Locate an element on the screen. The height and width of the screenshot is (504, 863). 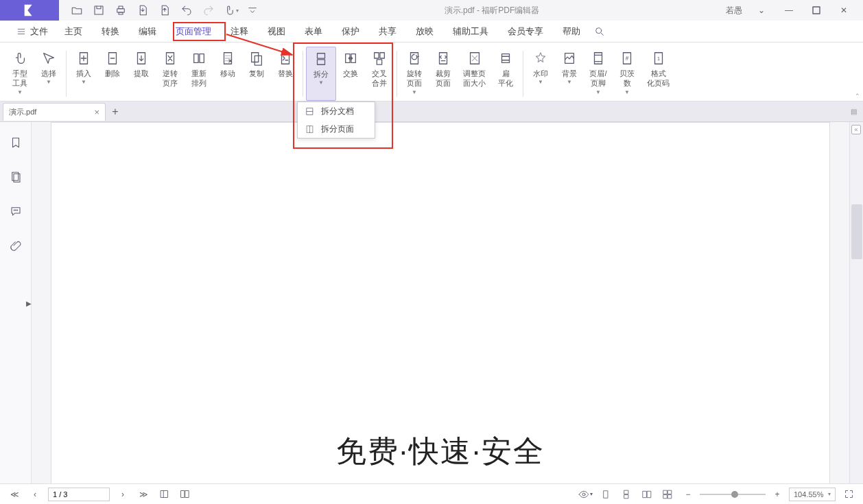
next-page-icon: › is located at coordinates (123, 494).